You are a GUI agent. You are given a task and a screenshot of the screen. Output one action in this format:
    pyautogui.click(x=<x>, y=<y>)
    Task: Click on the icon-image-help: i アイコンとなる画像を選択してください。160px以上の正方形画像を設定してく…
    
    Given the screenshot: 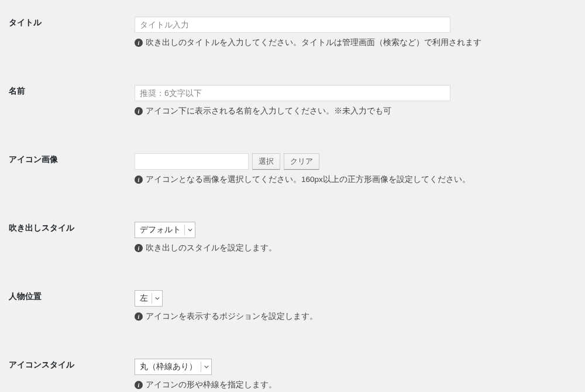 What is the action you would take?
    pyautogui.click(x=352, y=180)
    